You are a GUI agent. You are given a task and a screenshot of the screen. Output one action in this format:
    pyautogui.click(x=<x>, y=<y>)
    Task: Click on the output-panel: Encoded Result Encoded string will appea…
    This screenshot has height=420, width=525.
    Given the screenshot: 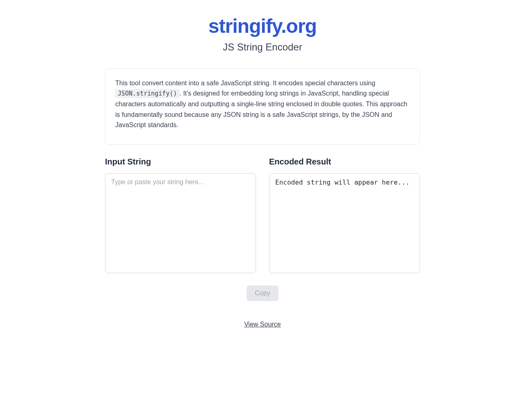 What is the action you would take?
    pyautogui.click(x=345, y=215)
    